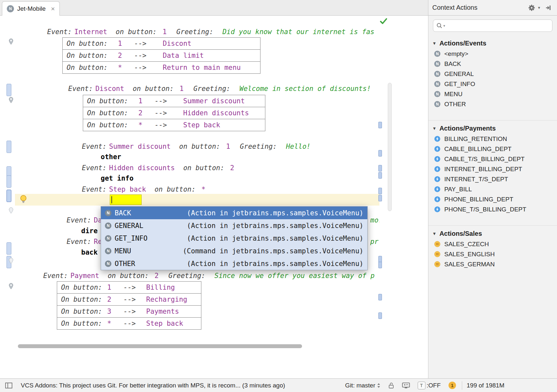  What do you see at coordinates (305, 89) in the screenshot?
I see `greeting-text: Welcome in section of discounts!` at bounding box center [305, 89].